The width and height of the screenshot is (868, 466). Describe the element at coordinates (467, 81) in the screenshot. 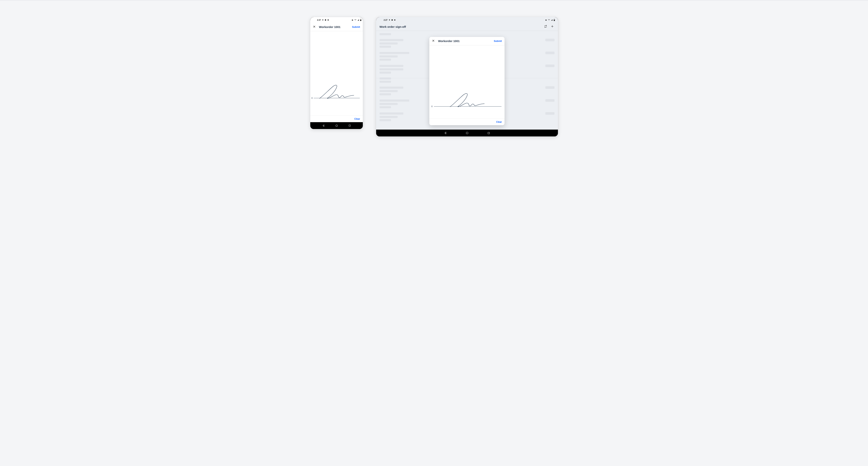

I see `signature-modal: Workorder 1001 Submit X Clear` at that location.